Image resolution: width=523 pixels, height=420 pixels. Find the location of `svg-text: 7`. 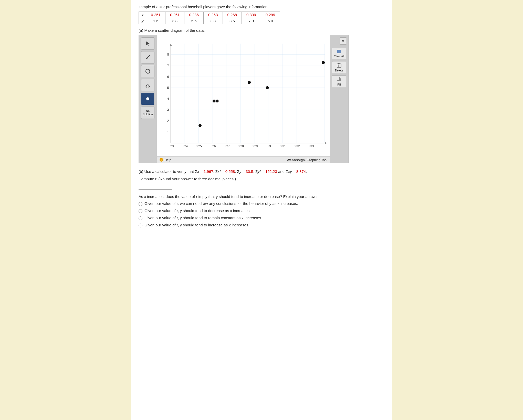

svg-text: 7 is located at coordinates (168, 66).